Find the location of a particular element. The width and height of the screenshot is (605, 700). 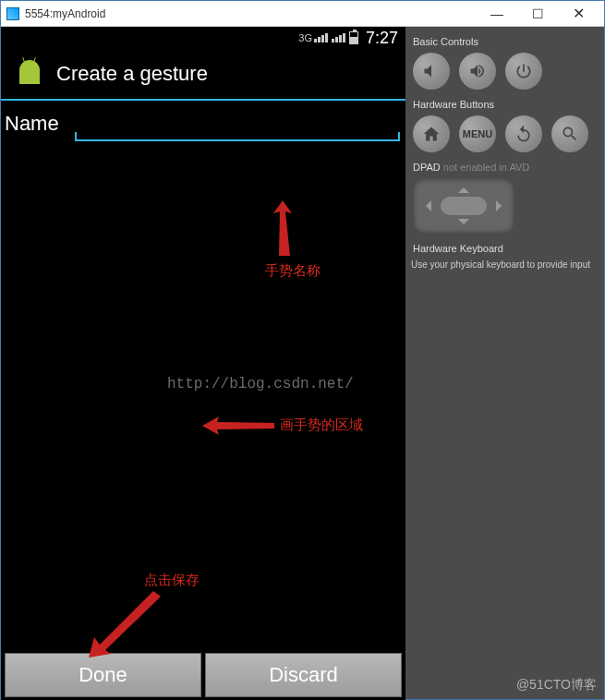

name-label: Name is located at coordinates (38, 127).